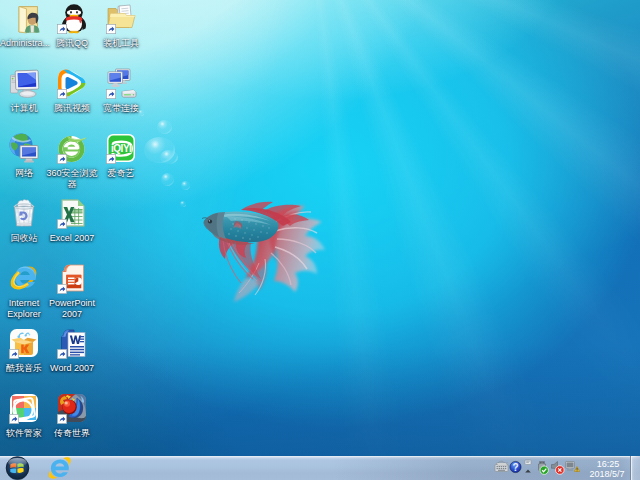 Image resolution: width=640 pixels, height=480 pixels. I want to click on svg-text: 16:25, so click(608, 464).